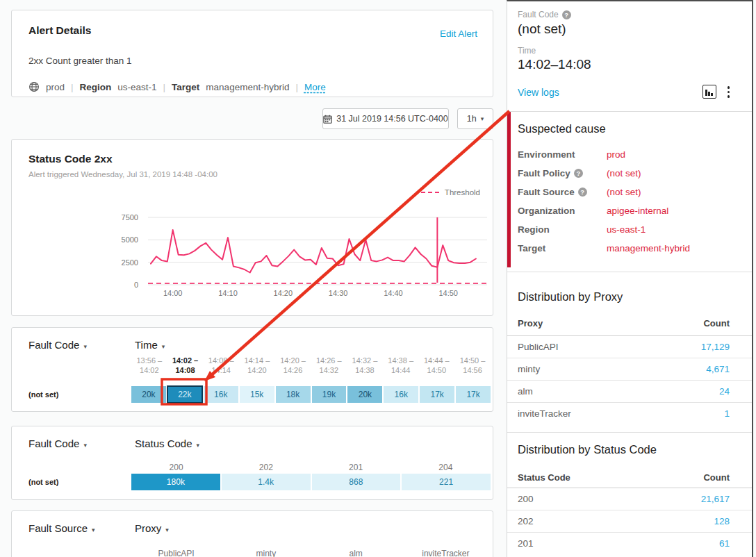 This screenshot has height=557, width=756. Describe the element at coordinates (315, 88) in the screenshot. I see `more-link: More` at that location.